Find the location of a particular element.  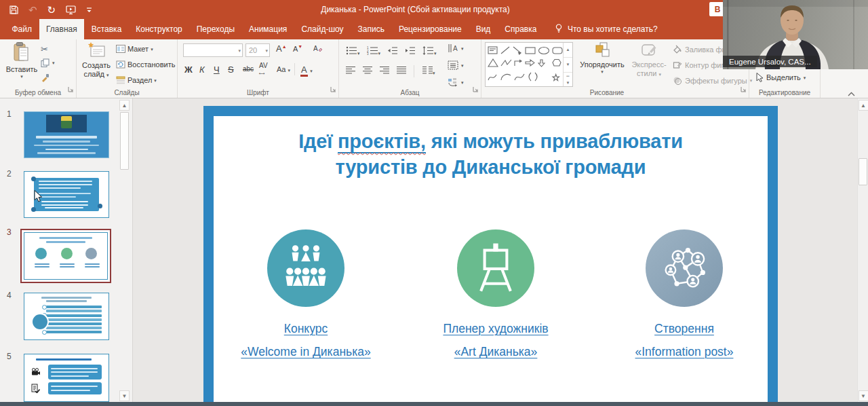

columns-button: ▾ is located at coordinates (429, 71).